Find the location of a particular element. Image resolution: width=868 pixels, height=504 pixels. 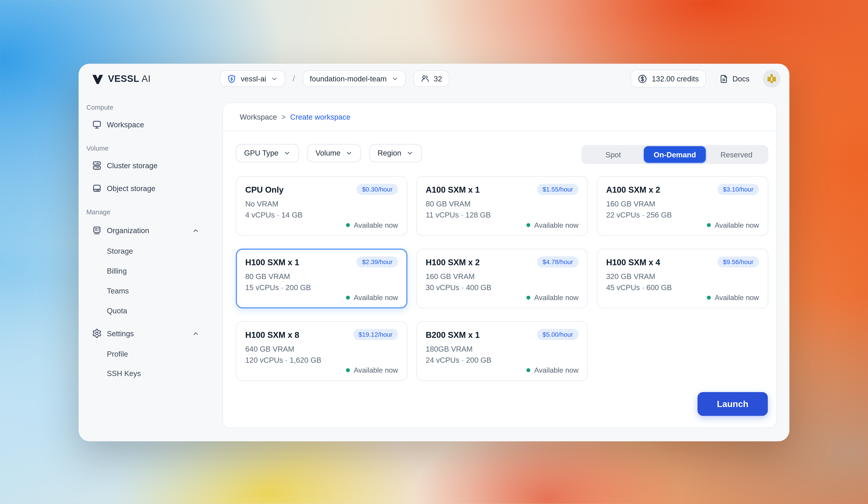

breadcrumb-parent: Workspace is located at coordinates (258, 117).